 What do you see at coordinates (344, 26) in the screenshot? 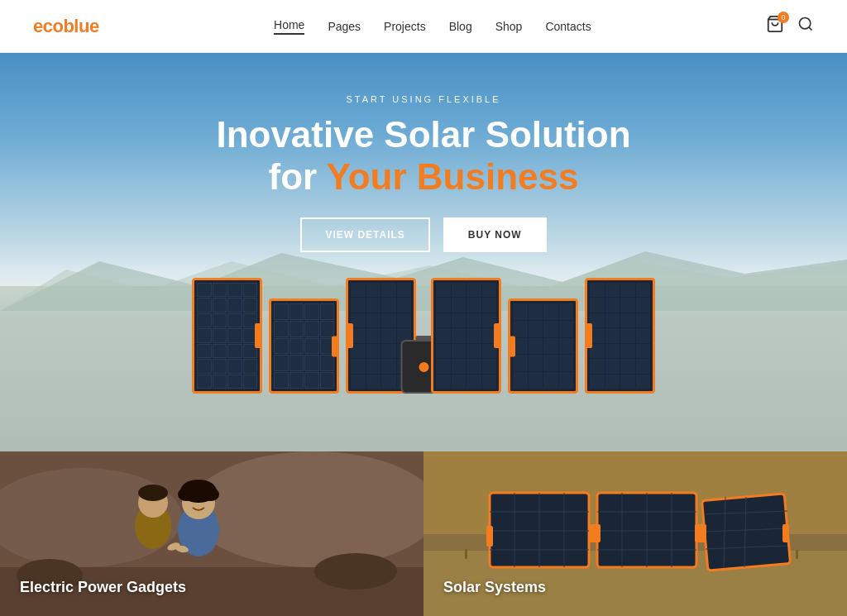
I see `nav-pages: Pages` at bounding box center [344, 26].